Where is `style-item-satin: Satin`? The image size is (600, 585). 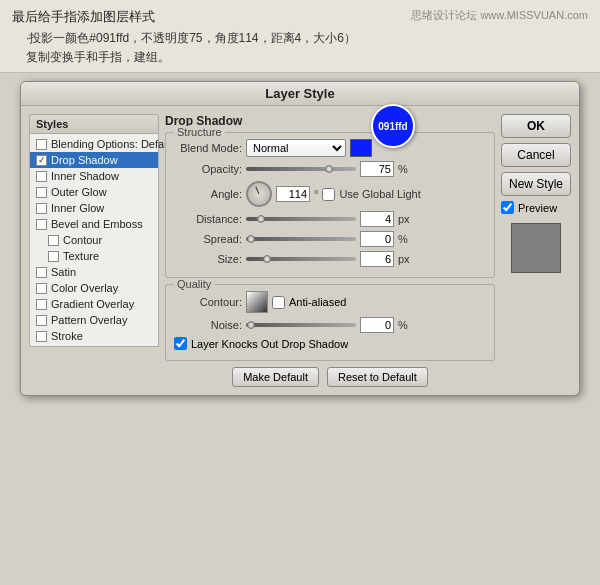 style-item-satin: Satin is located at coordinates (94, 272).